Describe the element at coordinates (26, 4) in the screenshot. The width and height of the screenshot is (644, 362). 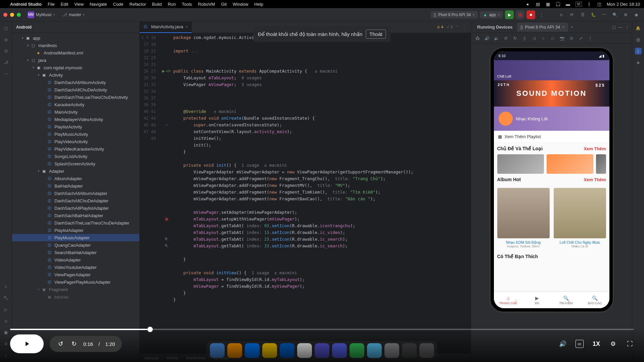
I see `menubar-app-name: Android Studio` at that location.